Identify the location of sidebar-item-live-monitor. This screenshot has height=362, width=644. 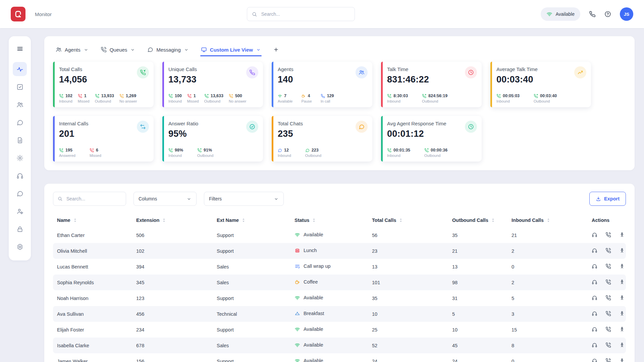
(20, 69).